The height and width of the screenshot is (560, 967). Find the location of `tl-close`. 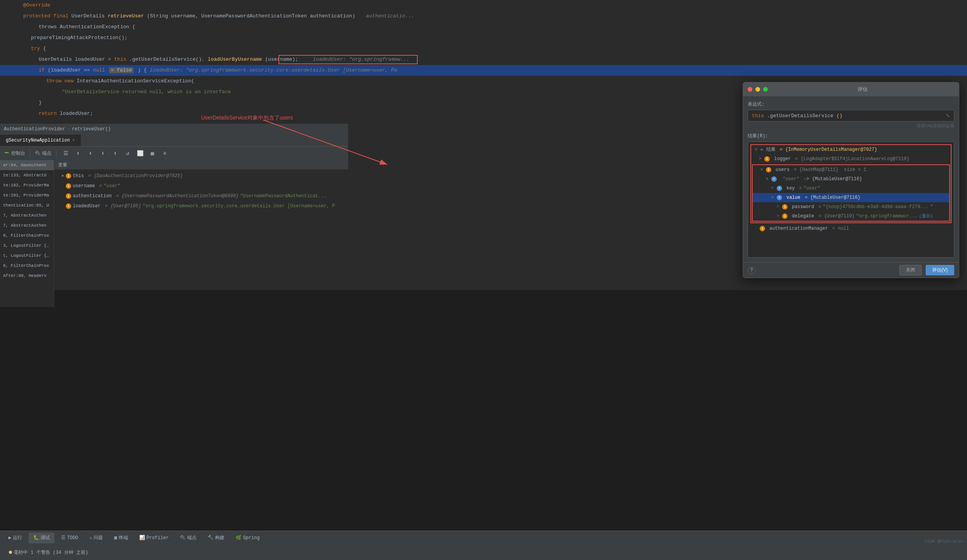

tl-close is located at coordinates (750, 89).